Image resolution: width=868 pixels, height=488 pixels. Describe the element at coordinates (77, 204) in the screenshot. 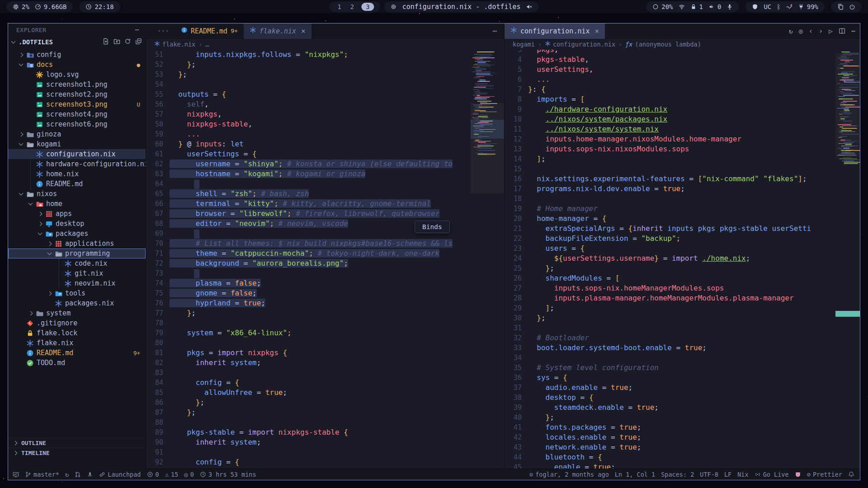

I see `tree-folder-home: home` at that location.